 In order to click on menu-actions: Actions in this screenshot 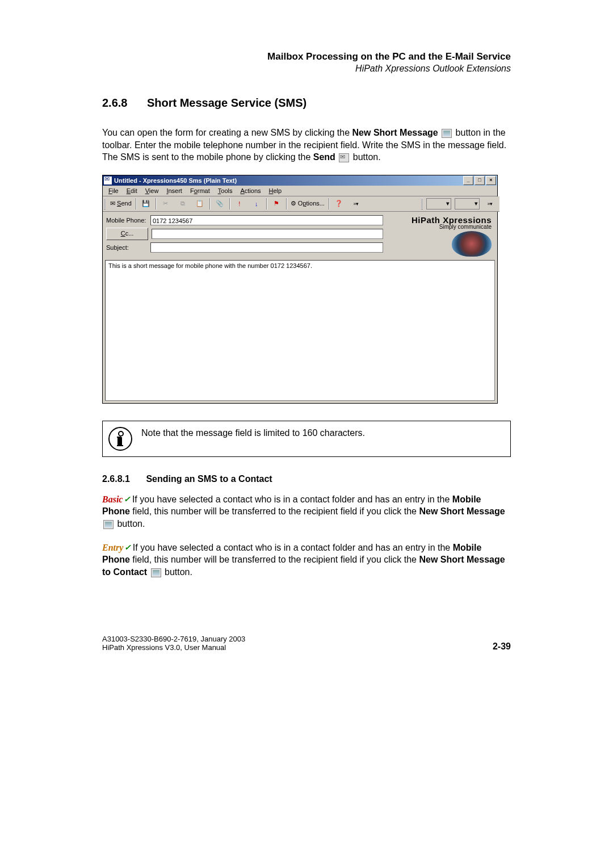, I will do `click(250, 191)`.